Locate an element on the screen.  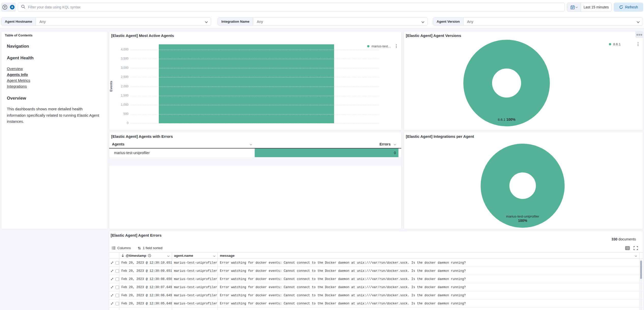
legend-item-label: marius-test… is located at coordinates (381, 46).